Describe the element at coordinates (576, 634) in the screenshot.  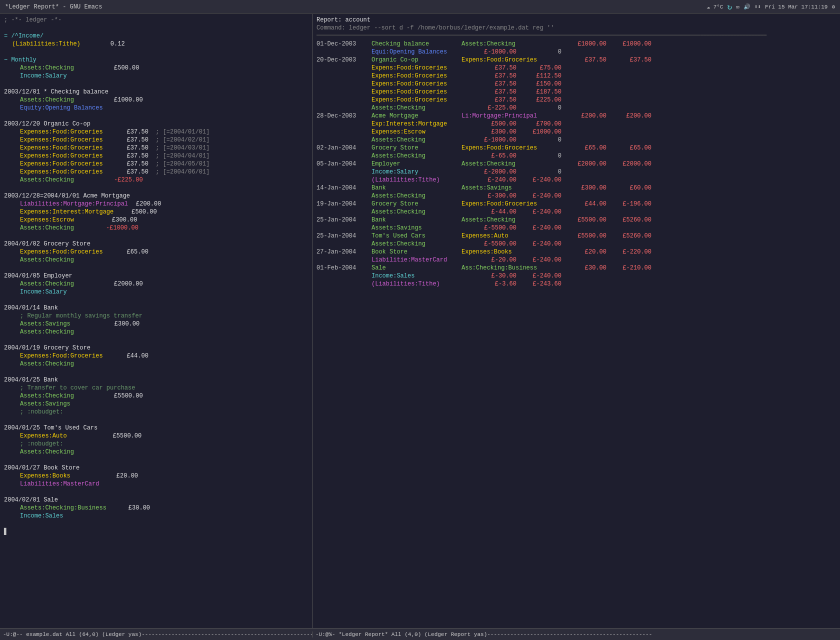
I see `statusbar-right: -U:@%- *Ledger Report* All (4,0) (Ledger…` at that location.